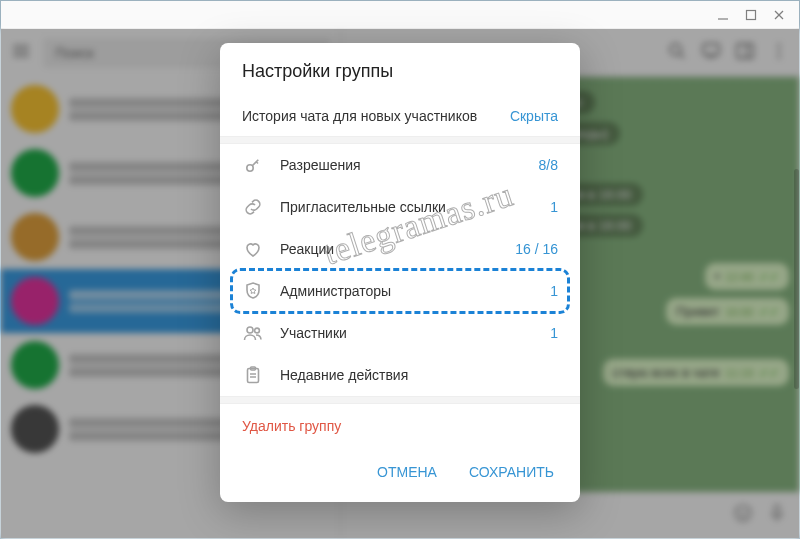  I want to click on option-value: 16 / 16, so click(536, 249).